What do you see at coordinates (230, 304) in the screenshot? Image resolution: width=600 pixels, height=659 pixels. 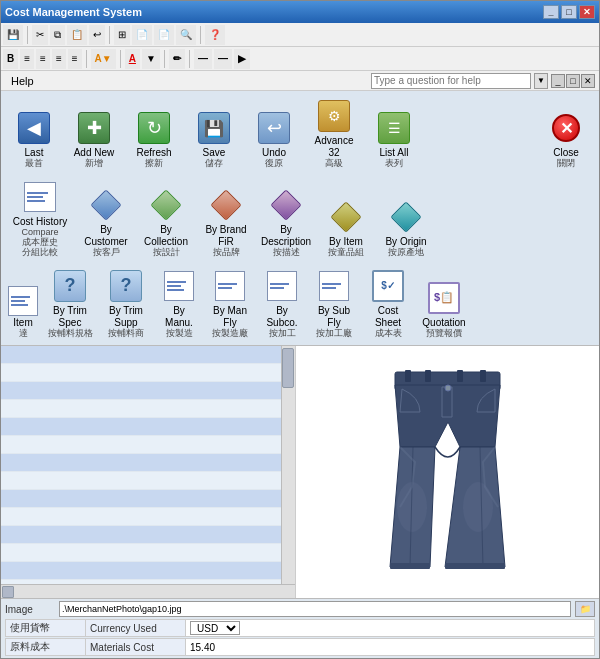 I see `by-man-fly-button: By Man Fly 按製造廠` at bounding box center [230, 304].